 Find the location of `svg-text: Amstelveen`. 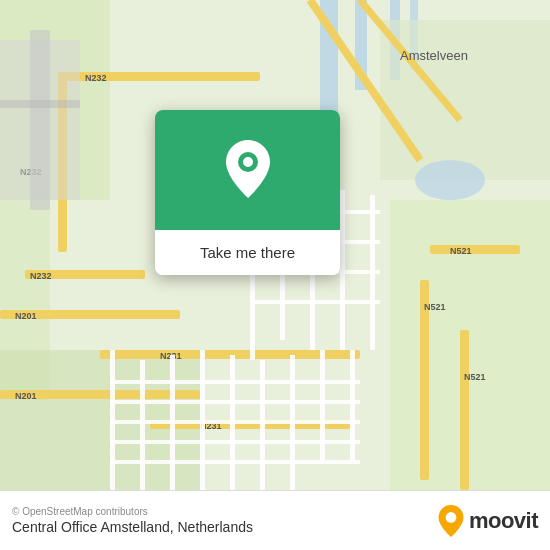

svg-text: Amstelveen is located at coordinates (434, 56).